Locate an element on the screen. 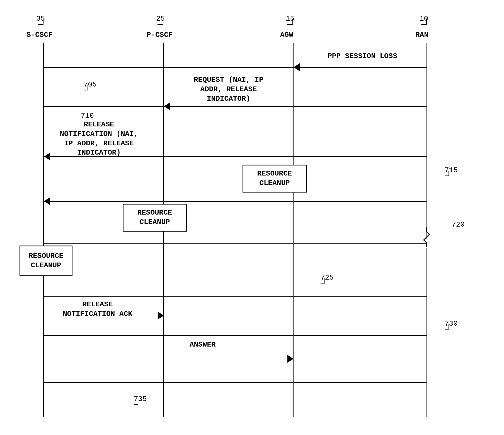 Image resolution: width=504 pixels, height=435 pixels. vline-ran-bottom is located at coordinates (427, 333).